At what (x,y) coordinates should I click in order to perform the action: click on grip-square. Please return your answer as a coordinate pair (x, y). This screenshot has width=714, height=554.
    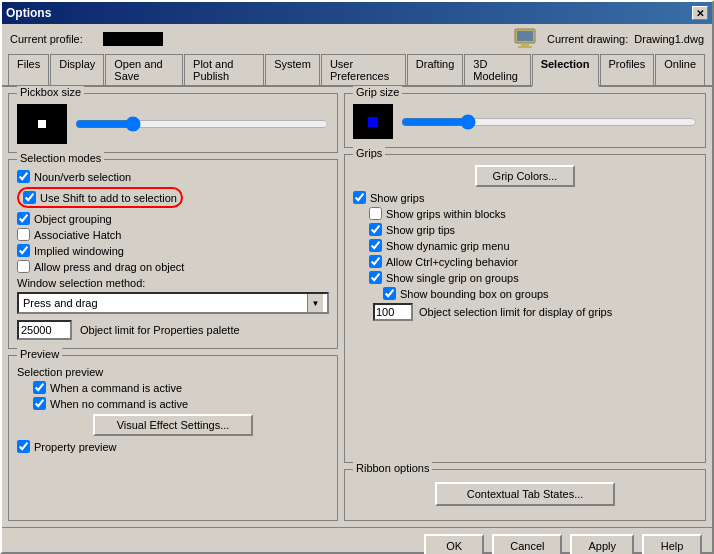
    Looking at the image, I should click on (373, 122).